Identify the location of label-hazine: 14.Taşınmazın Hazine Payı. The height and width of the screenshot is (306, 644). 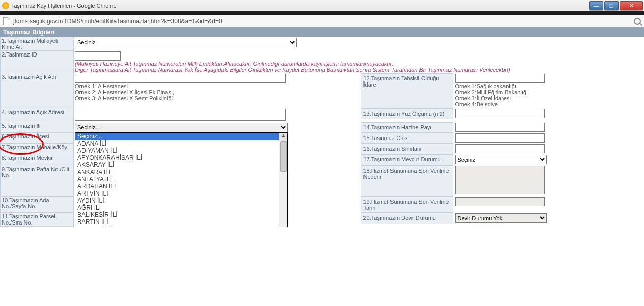
(407, 127).